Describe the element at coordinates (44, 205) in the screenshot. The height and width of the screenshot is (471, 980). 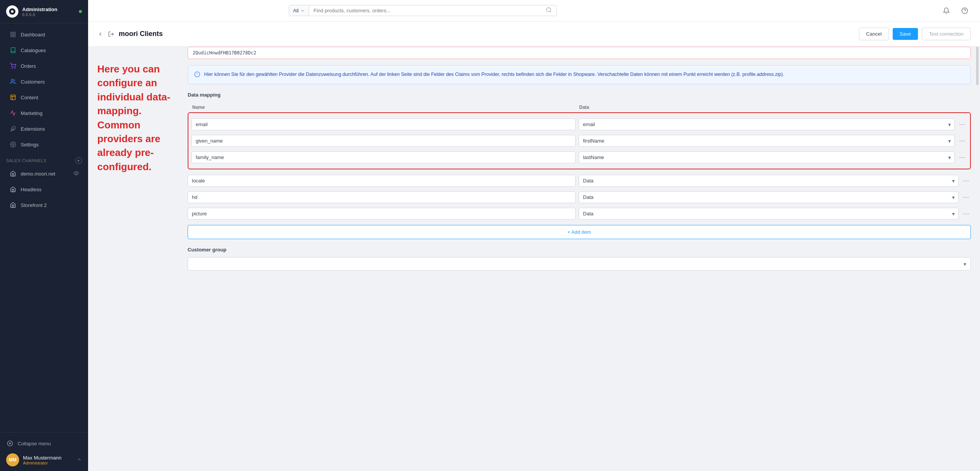
I see `sidebar-item-storefront2: Storefront 2` at that location.